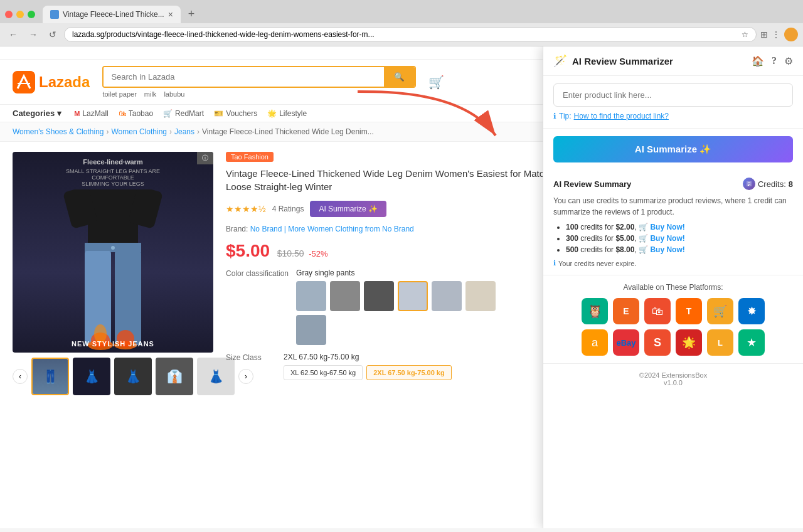  What do you see at coordinates (92, 376) in the screenshot?
I see `thumbnail-2: 👗` at bounding box center [92, 376].